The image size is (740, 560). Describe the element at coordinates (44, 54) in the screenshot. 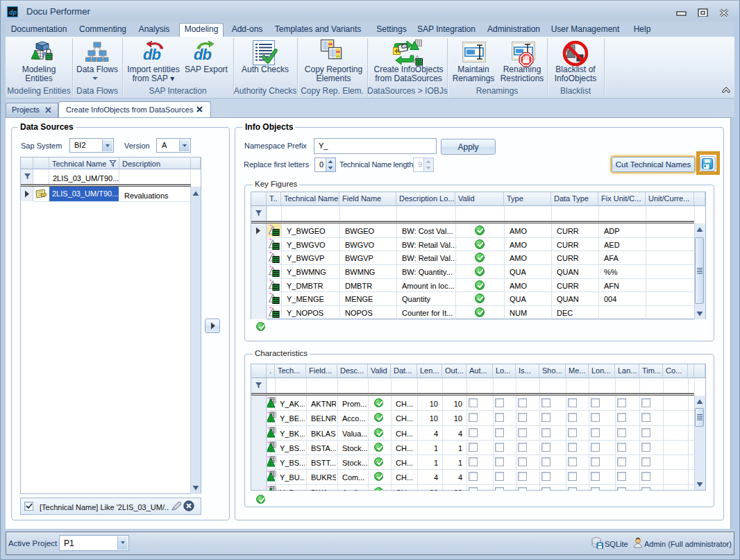

I see `svg-text: f` at that location.